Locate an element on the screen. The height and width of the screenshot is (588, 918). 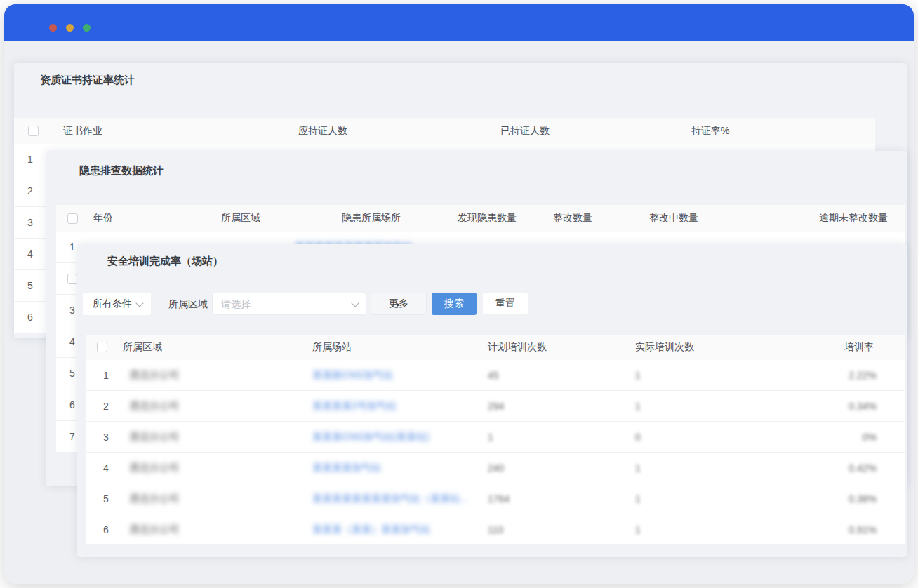
planned-cell: 240 is located at coordinates (495, 468).